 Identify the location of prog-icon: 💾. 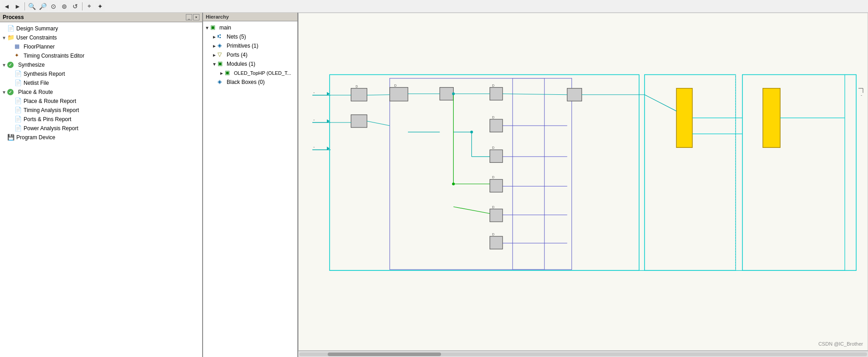
(11, 137).